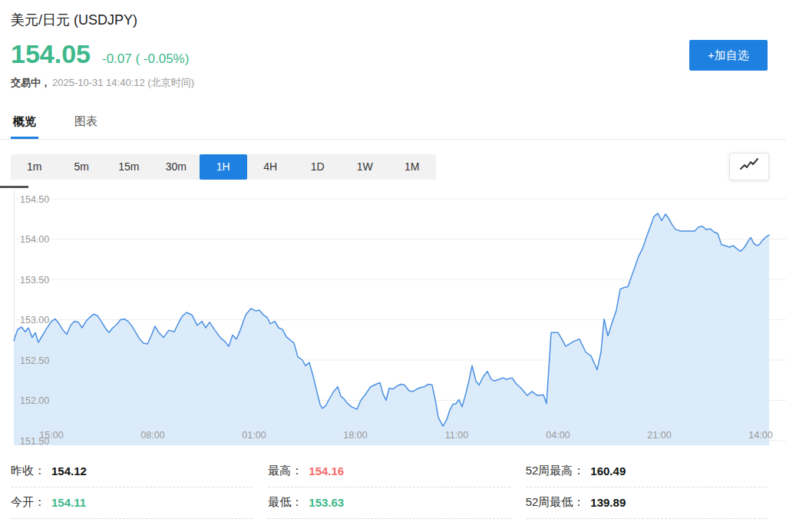  Describe the element at coordinates (286, 502) in the screenshot. I see `stat-label: 最低：` at that location.